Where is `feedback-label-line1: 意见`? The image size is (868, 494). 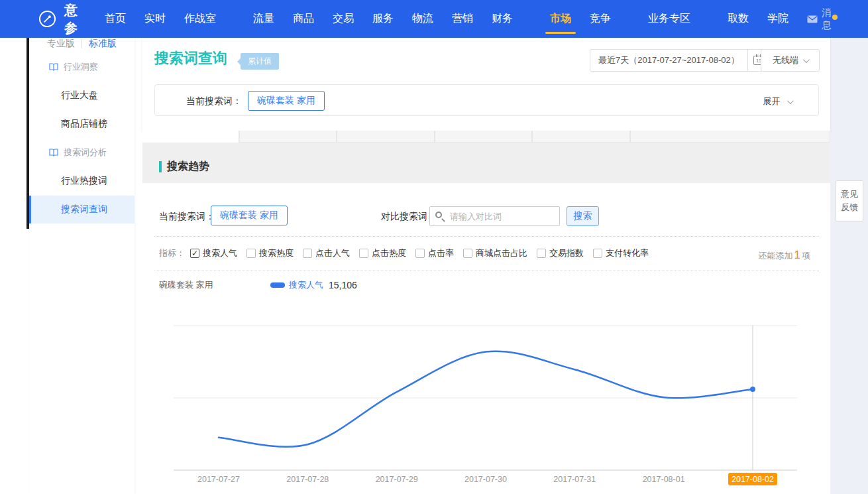 feedback-label-line1: 意见 is located at coordinates (849, 194).